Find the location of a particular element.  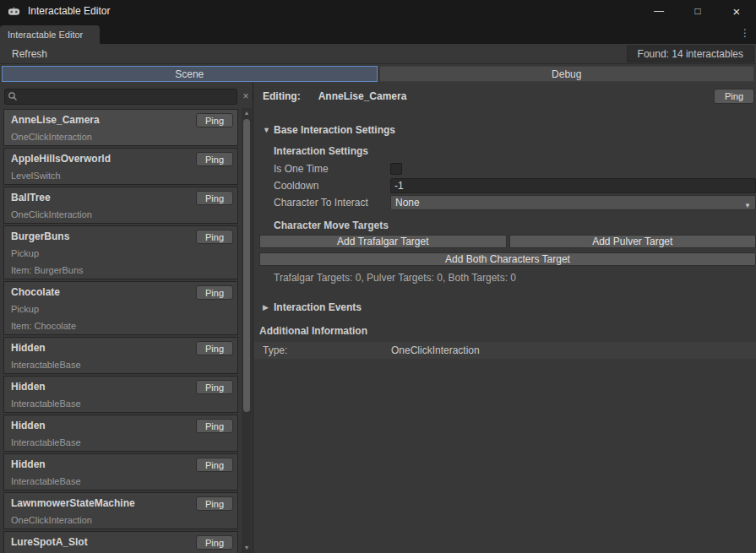

list-item: Ping AnneLise_Camera OneClickInteraction is located at coordinates (121, 127).